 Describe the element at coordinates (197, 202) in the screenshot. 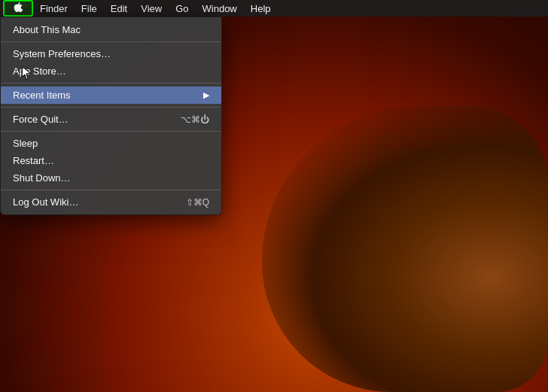

I see `menu-item-logout-shortcut: ⇧⌘Q` at that location.